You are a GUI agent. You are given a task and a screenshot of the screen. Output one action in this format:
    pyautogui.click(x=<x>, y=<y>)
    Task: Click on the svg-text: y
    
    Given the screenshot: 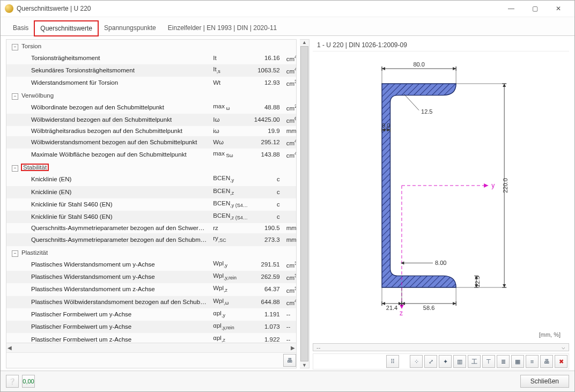 What is the action you would take?
    pyautogui.click(x=493, y=186)
    